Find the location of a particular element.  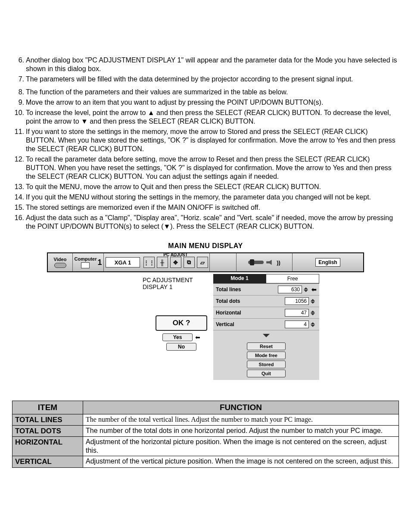

mode-name: Mode 1 is located at coordinates (240, 279).